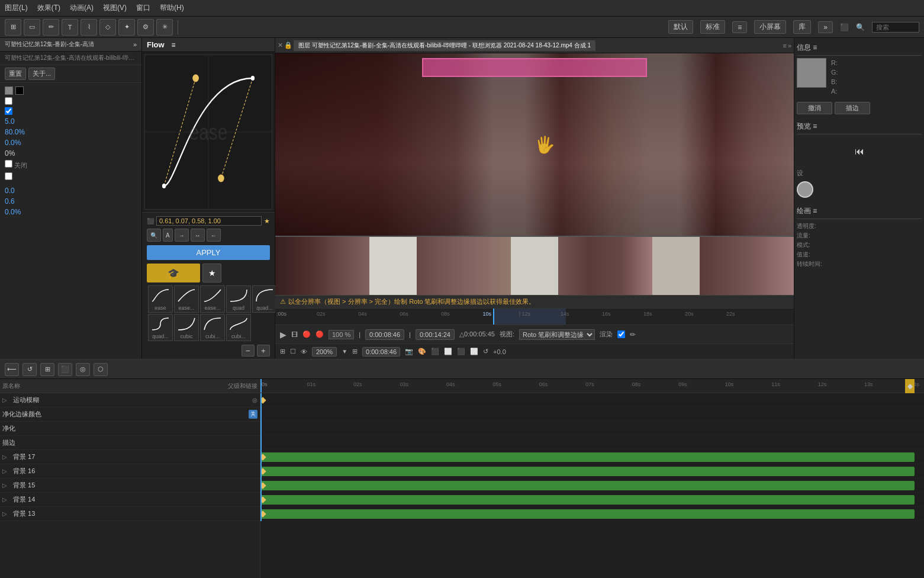 The width and height of the screenshot is (924, 578). Describe the element at coordinates (130, 415) in the screenshot. I see `layer-row-purify: 净化边缘颜色 关` at that location.